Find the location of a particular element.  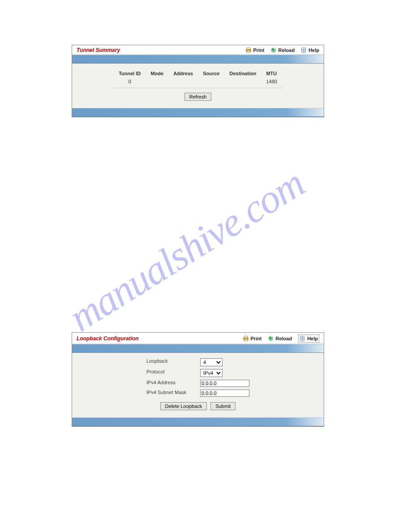

submit-button: Submit is located at coordinates (223, 406).